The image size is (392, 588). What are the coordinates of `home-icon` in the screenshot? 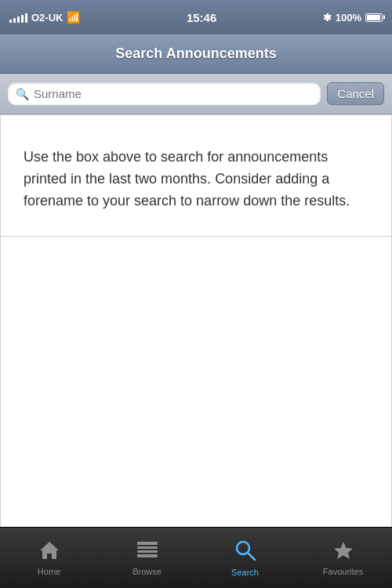 It's located at (49, 552).